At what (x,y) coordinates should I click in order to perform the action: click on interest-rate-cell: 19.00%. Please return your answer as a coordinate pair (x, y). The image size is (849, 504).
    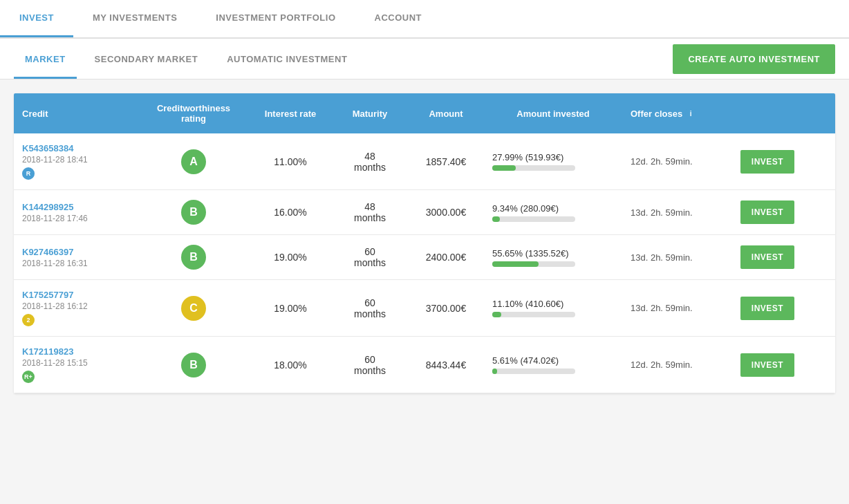
    Looking at the image, I should click on (290, 257).